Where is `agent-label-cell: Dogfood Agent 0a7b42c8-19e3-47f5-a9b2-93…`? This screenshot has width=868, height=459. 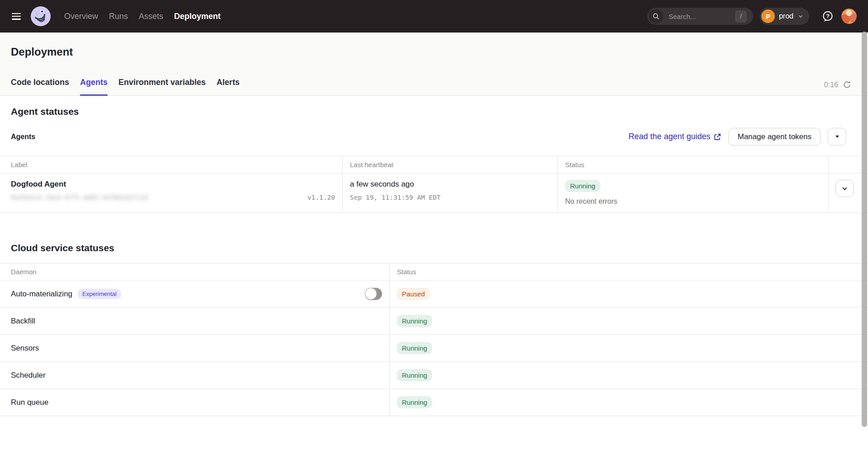
agent-label-cell: Dogfood Agent 0a7b42c8-19e3-47f5-a9b2-93… is located at coordinates (171, 193).